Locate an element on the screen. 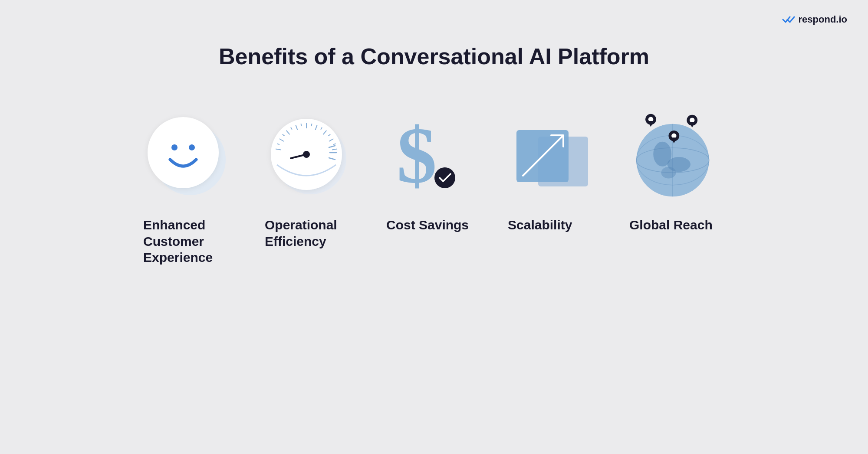 This screenshot has height=454, width=868. global-reach-icon-wrapper is located at coordinates (673, 156).